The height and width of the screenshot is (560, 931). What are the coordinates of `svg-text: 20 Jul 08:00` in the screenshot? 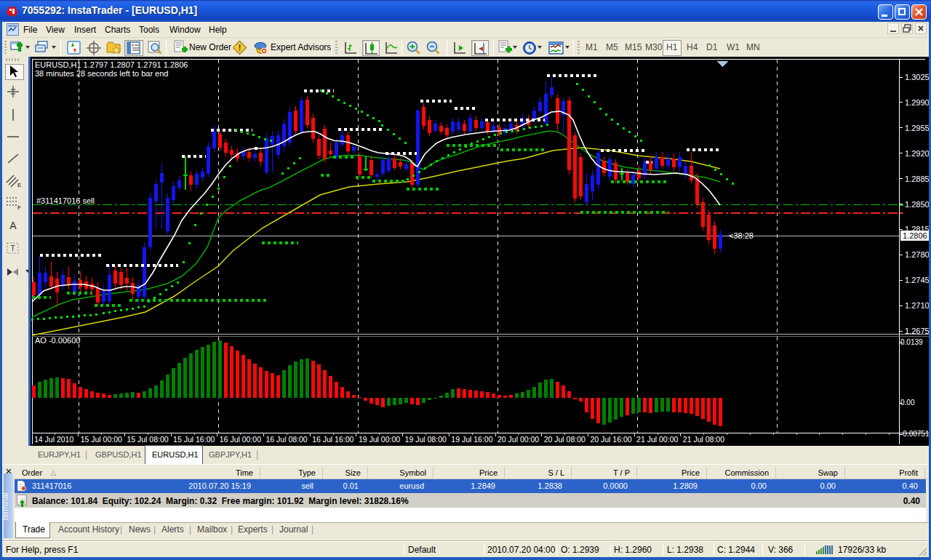 It's located at (564, 439).